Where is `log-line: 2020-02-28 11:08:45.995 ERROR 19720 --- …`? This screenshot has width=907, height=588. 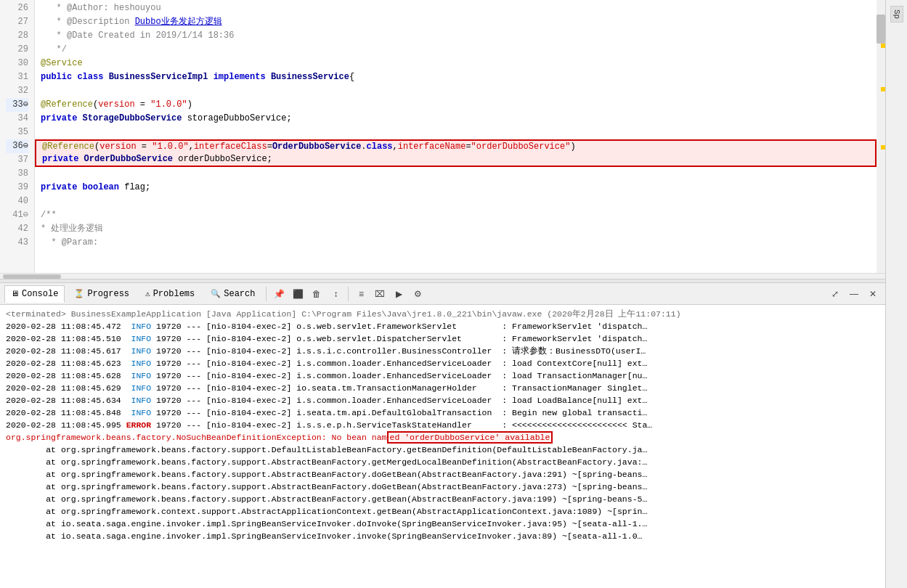 log-line: 2020-02-28 11:08:45.995 ERROR 19720 --- … is located at coordinates (443, 425).